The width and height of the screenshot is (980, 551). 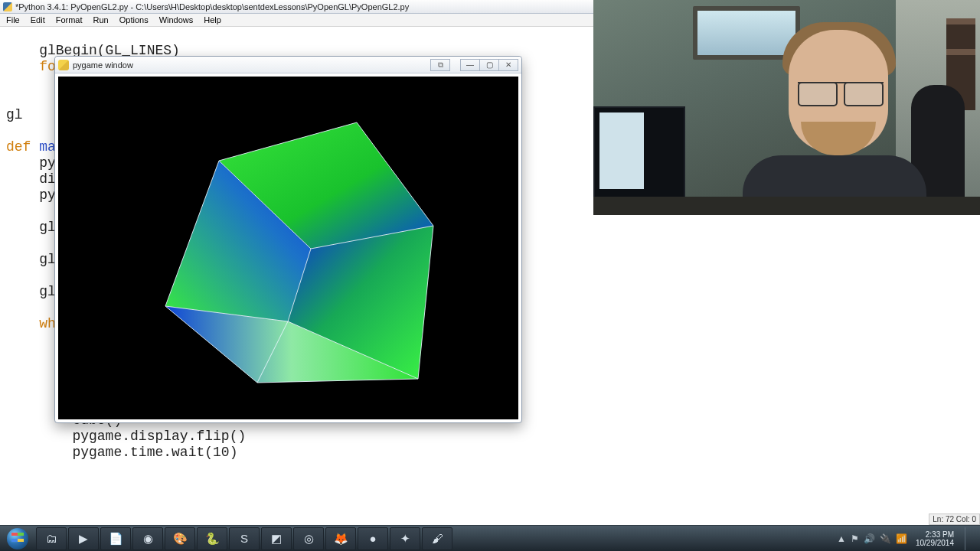 What do you see at coordinates (841, 539) in the screenshot?
I see `tray-icon: ▲` at bounding box center [841, 539].